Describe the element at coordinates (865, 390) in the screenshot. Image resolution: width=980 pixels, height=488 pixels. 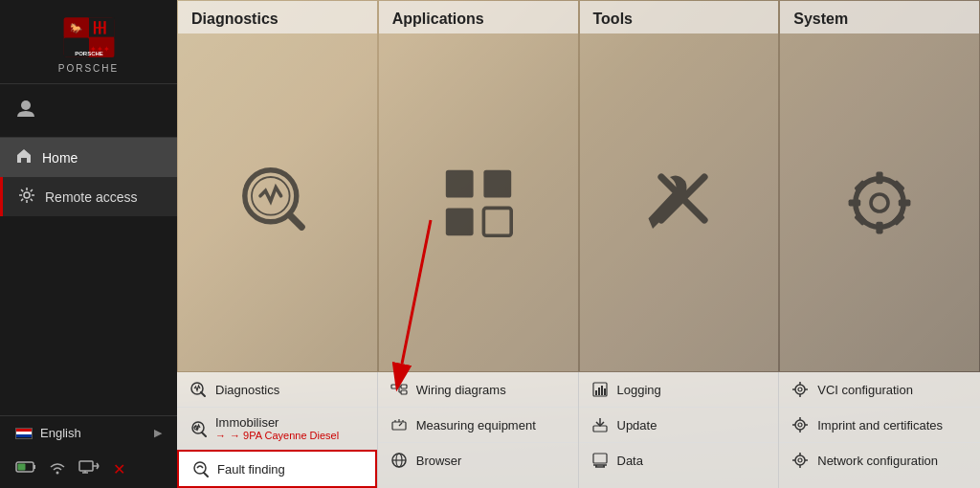
I see `vci-label: VCI configuration` at that location.